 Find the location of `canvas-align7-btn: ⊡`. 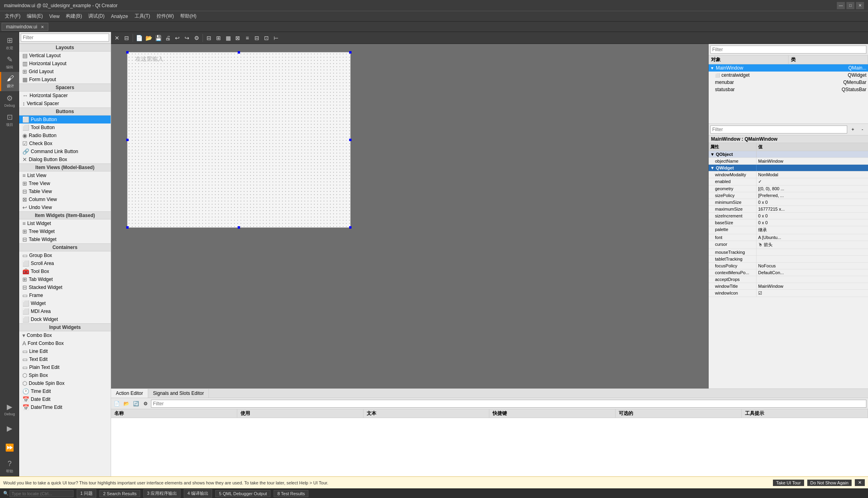

canvas-align7-btn: ⊡ is located at coordinates (266, 38).